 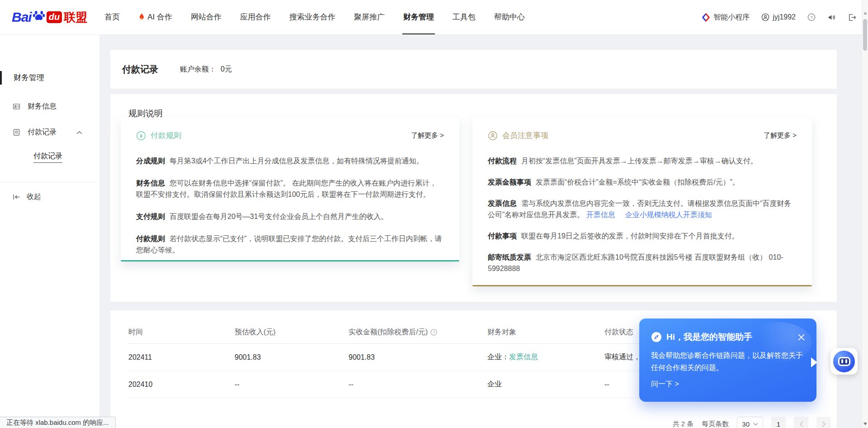 I want to click on flame-icon, so click(x=142, y=17).